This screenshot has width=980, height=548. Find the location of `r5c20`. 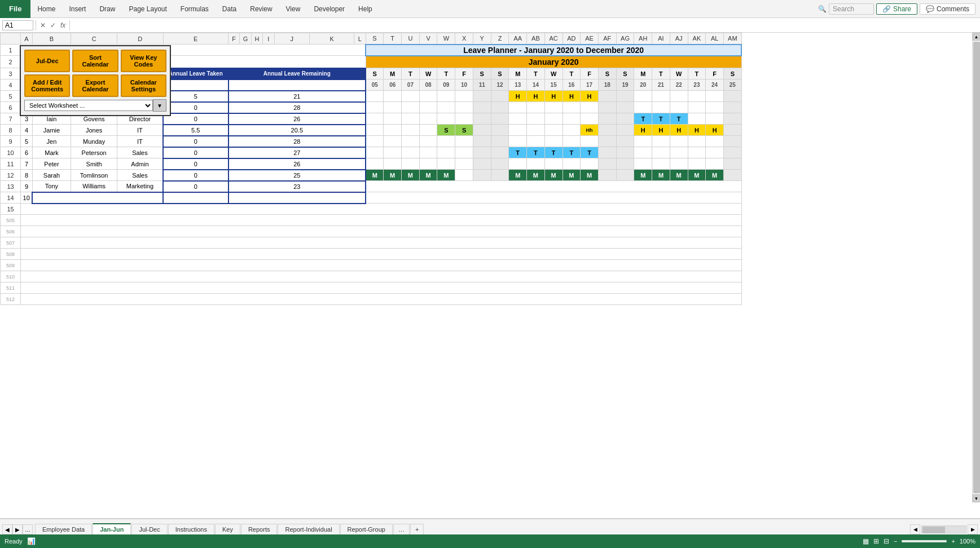

r5c20 is located at coordinates (643, 96).